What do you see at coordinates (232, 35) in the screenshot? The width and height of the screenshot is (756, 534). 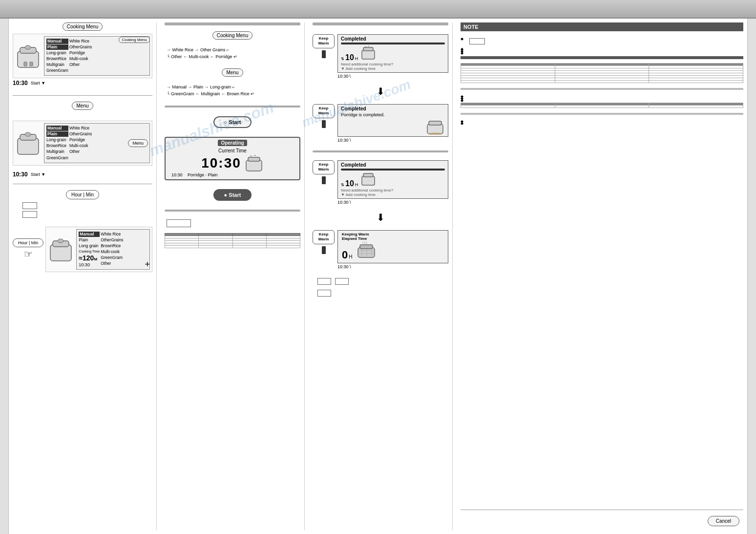 I see `cooking-menu-button-2: Cooking Menu` at bounding box center [232, 35].